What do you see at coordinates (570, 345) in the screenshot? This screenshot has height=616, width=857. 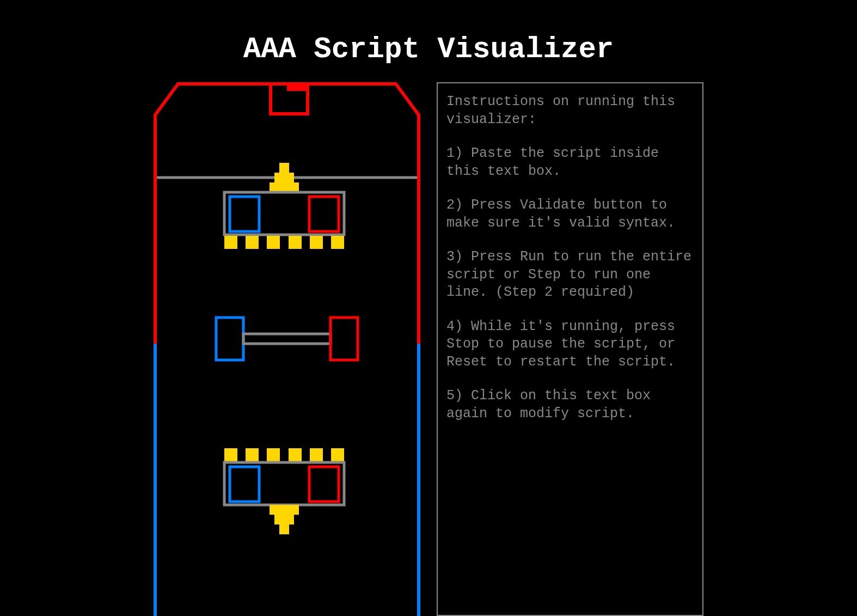 I see `instructions-step-4: 4) While it's running, press Stop to pau…` at bounding box center [570, 345].